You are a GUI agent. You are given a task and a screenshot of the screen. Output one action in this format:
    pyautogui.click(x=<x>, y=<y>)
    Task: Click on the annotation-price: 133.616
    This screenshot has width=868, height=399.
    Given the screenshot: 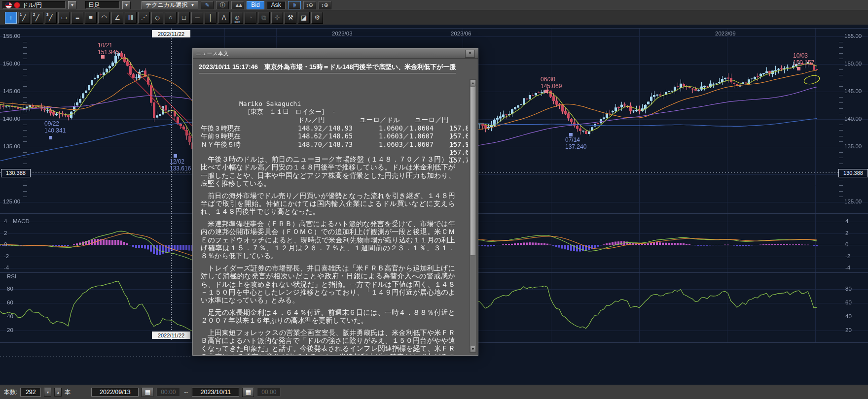 What is the action you would take?
    pyautogui.click(x=181, y=168)
    